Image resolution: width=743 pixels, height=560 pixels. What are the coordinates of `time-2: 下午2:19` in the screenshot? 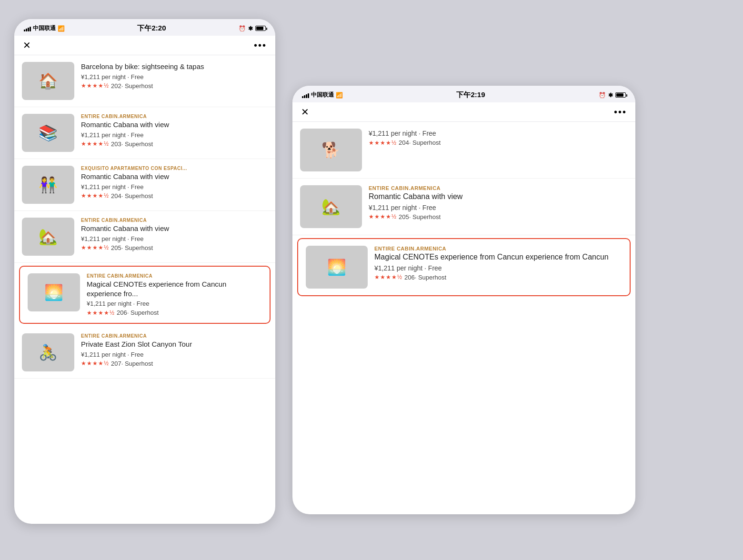 It's located at (471, 95).